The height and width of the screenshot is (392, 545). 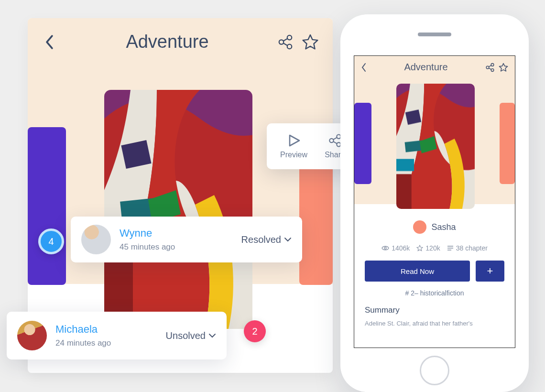 What do you see at coordinates (294, 141) in the screenshot?
I see `play-icon` at bounding box center [294, 141].